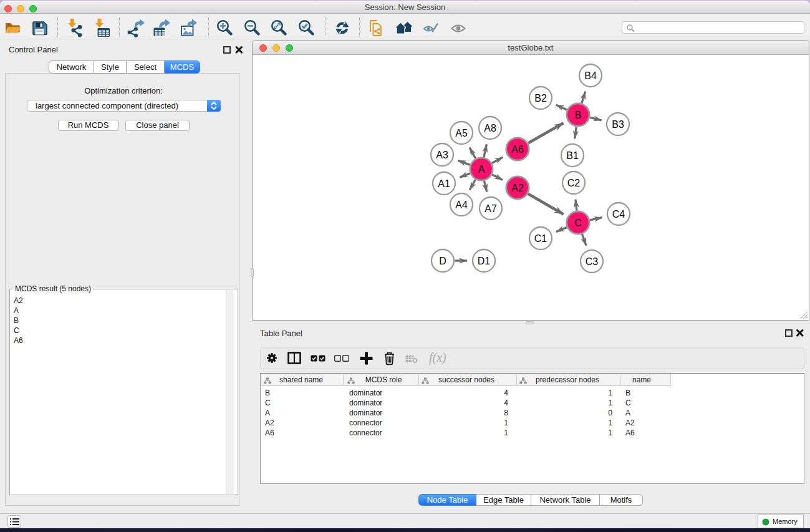 The image size is (810, 532). What do you see at coordinates (518, 150) in the screenshot?
I see `svg-text: A6` at bounding box center [518, 150].